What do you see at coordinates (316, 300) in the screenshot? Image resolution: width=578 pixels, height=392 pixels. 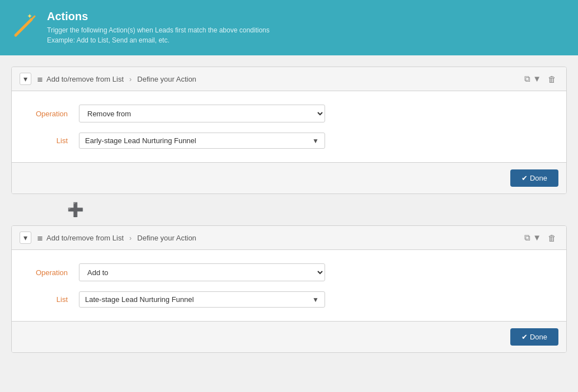 I see `dropdown-arrow-2: ▼` at bounding box center [316, 300].